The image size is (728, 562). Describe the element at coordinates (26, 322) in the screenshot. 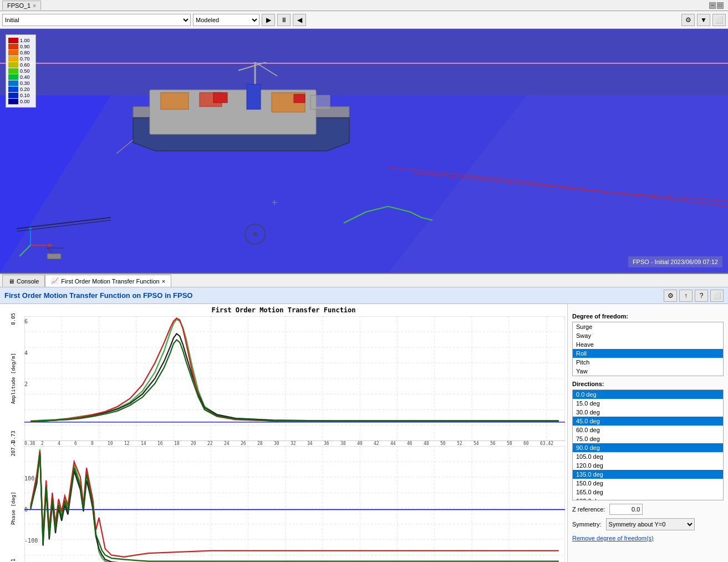

I see `svg-text: 6` at that location.